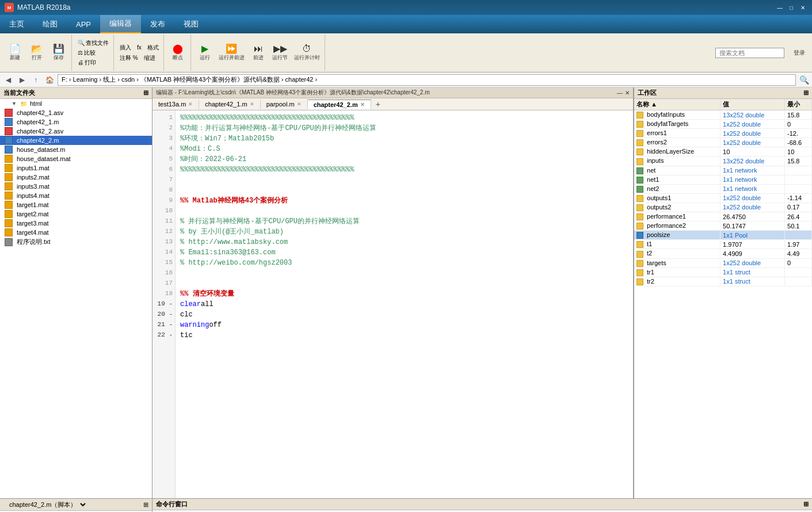 The image size is (812, 512). Describe the element at coordinates (666, 226) in the screenshot. I see `ws-var-name: performance2` at that location.